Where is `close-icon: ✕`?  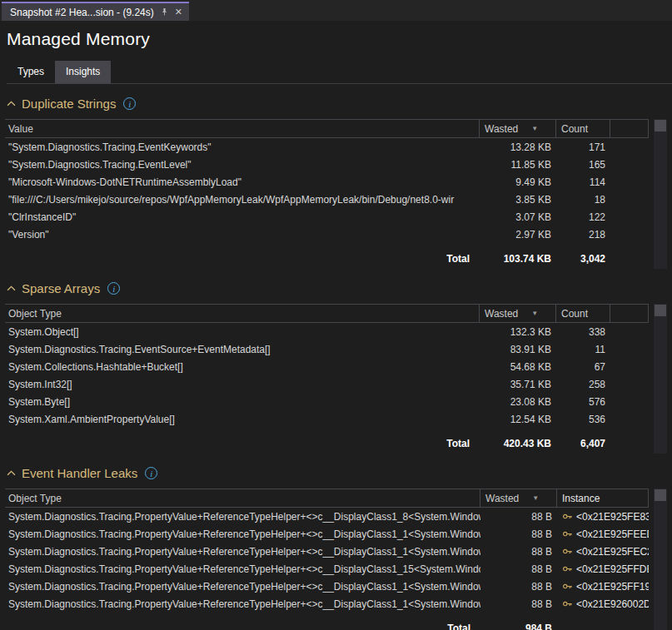 close-icon: ✕ is located at coordinates (178, 12).